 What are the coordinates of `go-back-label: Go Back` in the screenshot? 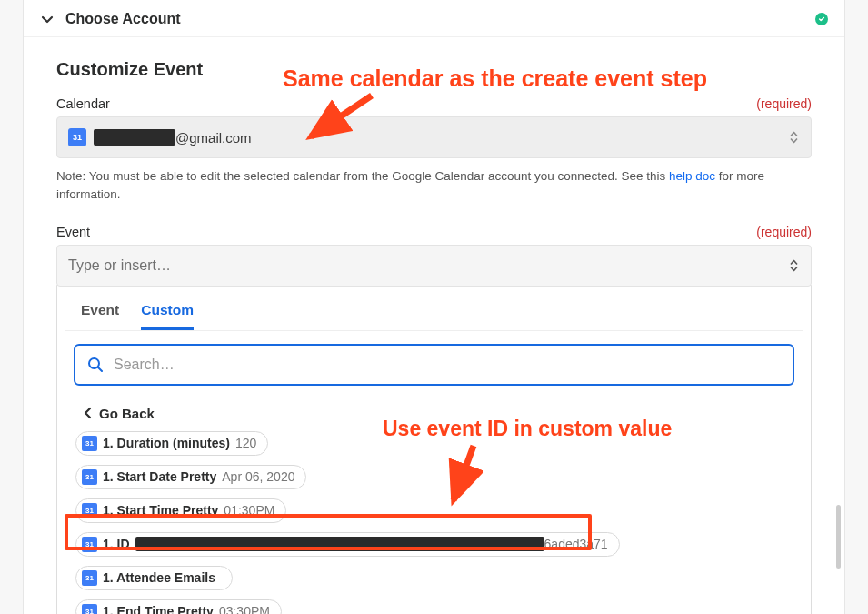 It's located at (127, 413).